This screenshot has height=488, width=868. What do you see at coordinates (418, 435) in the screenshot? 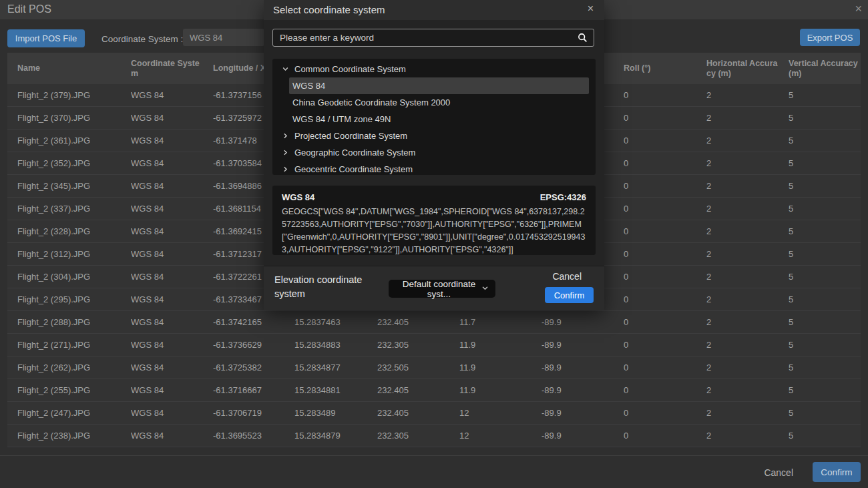
I see `table-cell: 232.305` at bounding box center [418, 435].